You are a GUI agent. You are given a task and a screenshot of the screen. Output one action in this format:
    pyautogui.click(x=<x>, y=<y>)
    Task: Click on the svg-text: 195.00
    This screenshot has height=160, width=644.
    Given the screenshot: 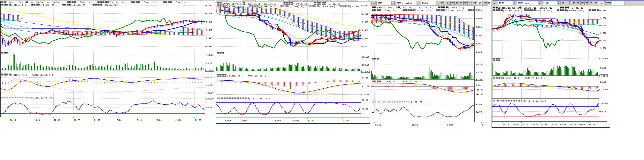 What is the action you would take?
    pyautogui.click(x=210, y=55)
    